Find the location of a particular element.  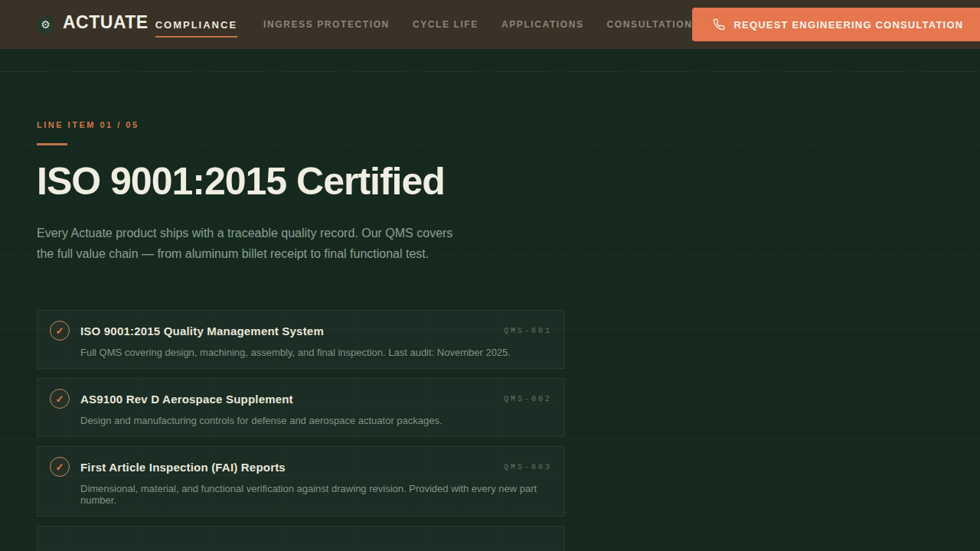

list-item-header: ✓ AS9100 Rev D Aerospace Supplement QMS-… is located at coordinates (301, 399).